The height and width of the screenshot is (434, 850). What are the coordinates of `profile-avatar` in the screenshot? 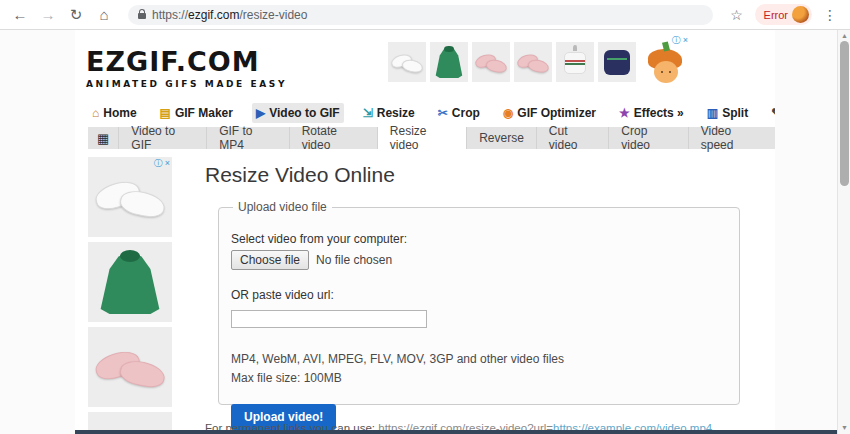 It's located at (800, 14).